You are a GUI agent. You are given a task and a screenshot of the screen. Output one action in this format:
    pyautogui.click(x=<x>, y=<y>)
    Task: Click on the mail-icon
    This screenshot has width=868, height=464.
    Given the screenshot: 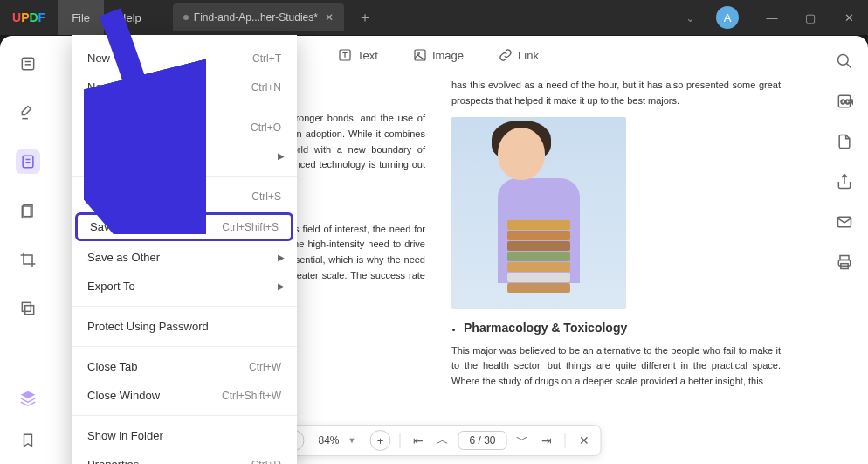 What is the action you would take?
    pyautogui.click(x=844, y=222)
    